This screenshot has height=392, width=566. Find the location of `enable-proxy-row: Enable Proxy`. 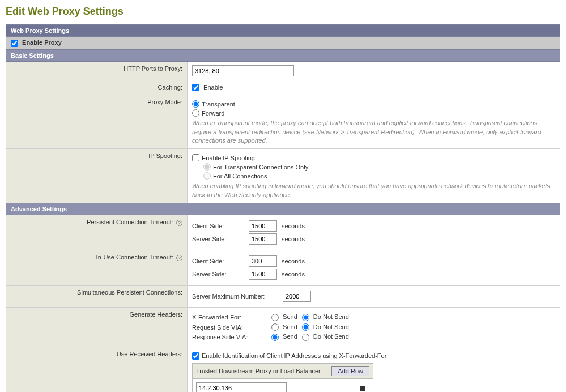

enable-proxy-row: Enable Proxy is located at coordinates (283, 43).